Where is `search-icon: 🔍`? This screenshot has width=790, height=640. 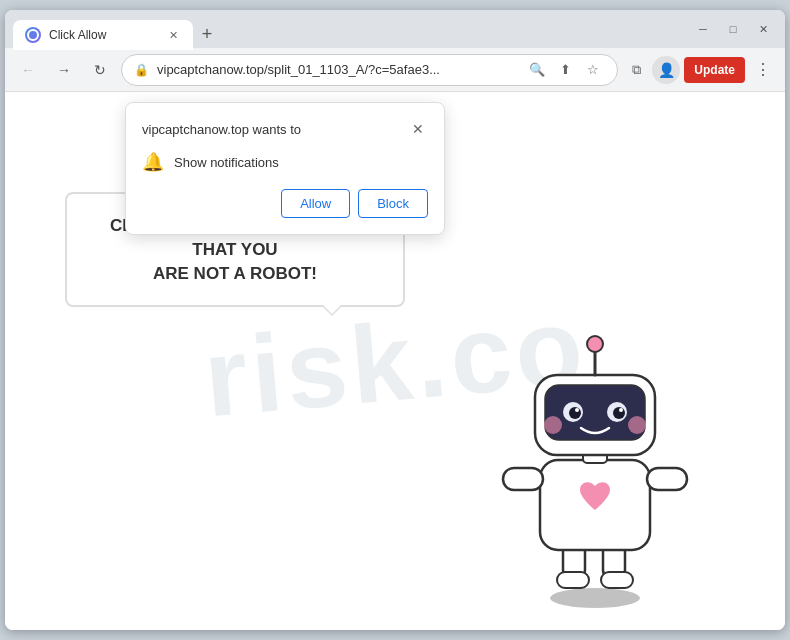 search-icon: 🔍 is located at coordinates (537, 70).